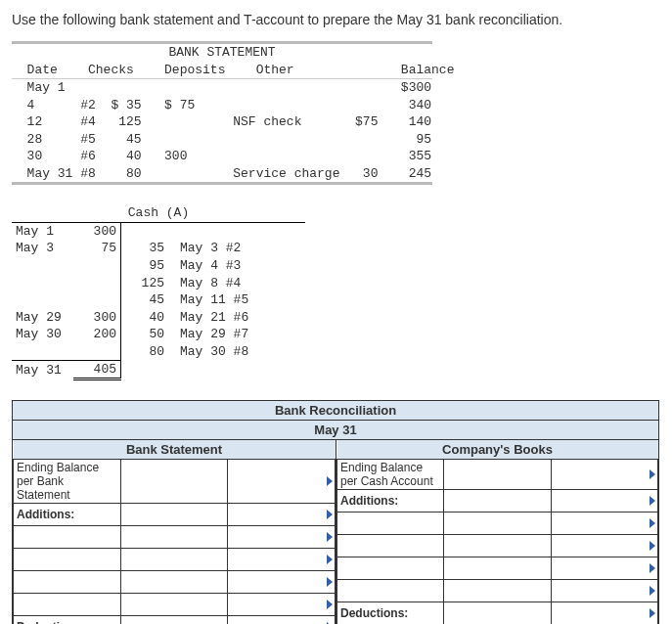 The image size is (672, 624). I want to click on additions-books-label: Additions:, so click(391, 501).